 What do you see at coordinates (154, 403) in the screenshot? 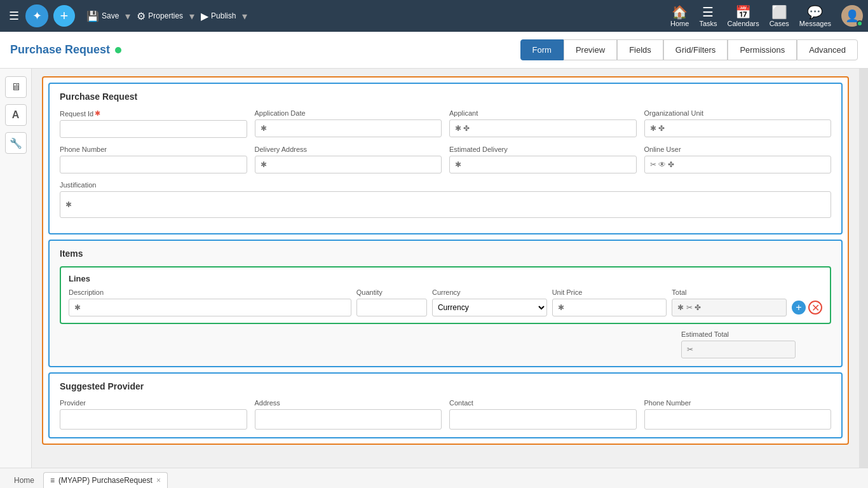
I see `label-provider: Provider` at bounding box center [154, 403].